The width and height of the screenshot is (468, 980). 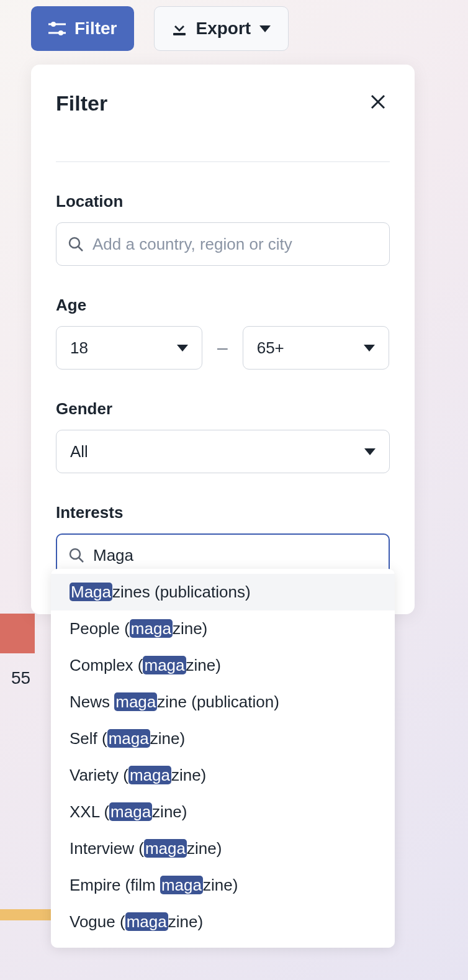 I want to click on suggestion-item: Self (magazine), so click(x=223, y=739).